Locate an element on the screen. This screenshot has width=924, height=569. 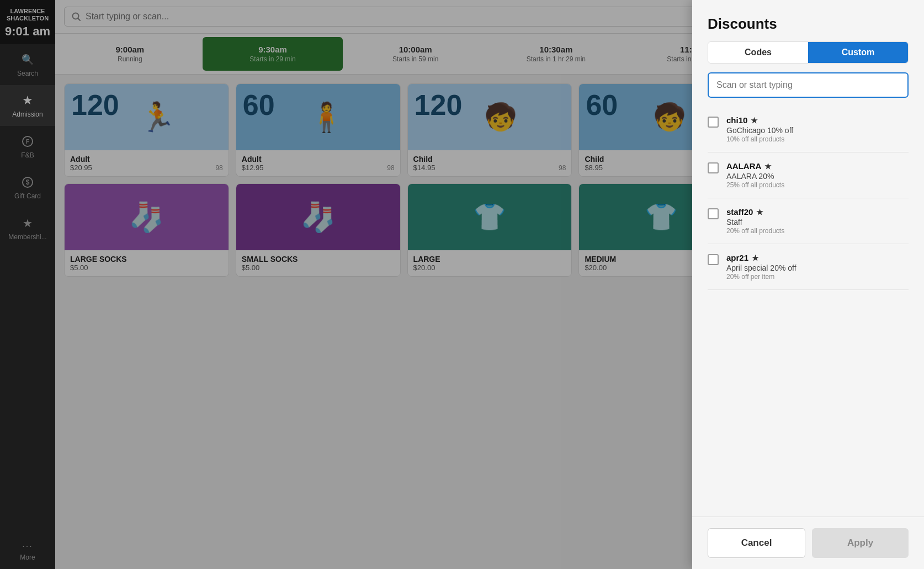
discount-item-apr21: apr21 ★ April special 20% off 20% off pe… is located at coordinates (808, 267).